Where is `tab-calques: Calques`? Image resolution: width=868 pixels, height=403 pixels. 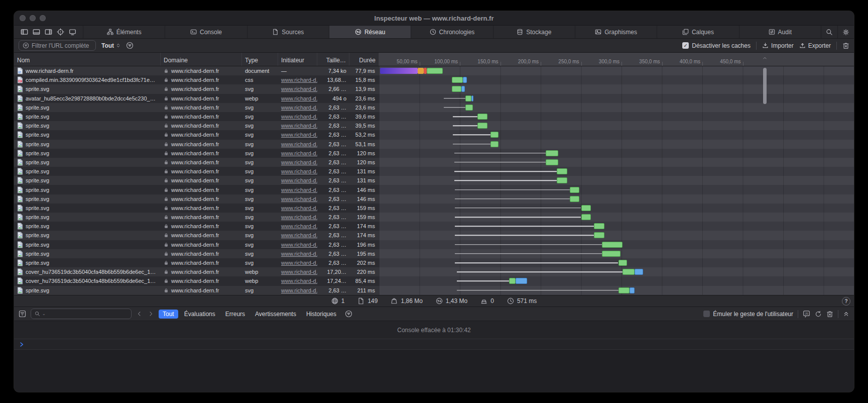 tab-calques: Calques is located at coordinates (698, 32).